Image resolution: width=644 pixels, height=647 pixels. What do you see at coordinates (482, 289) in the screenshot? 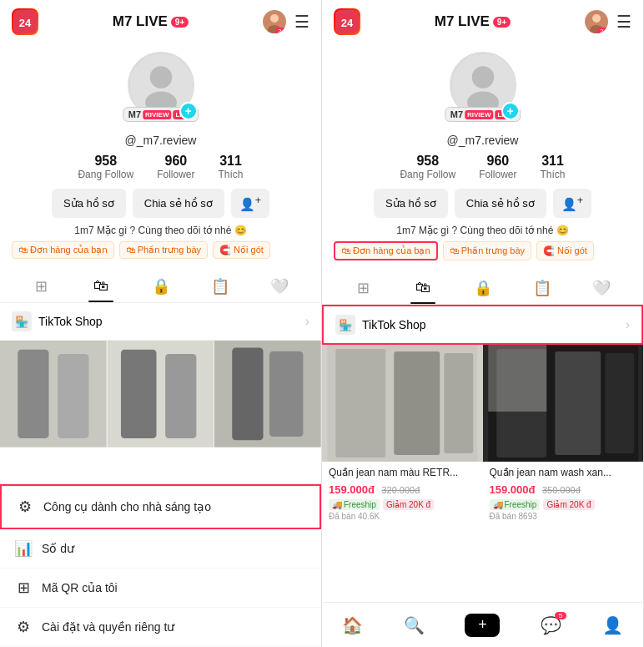
I see `tab-bar-right: ⊞ 🛍 🔒 📋 🤍` at bounding box center [482, 289].